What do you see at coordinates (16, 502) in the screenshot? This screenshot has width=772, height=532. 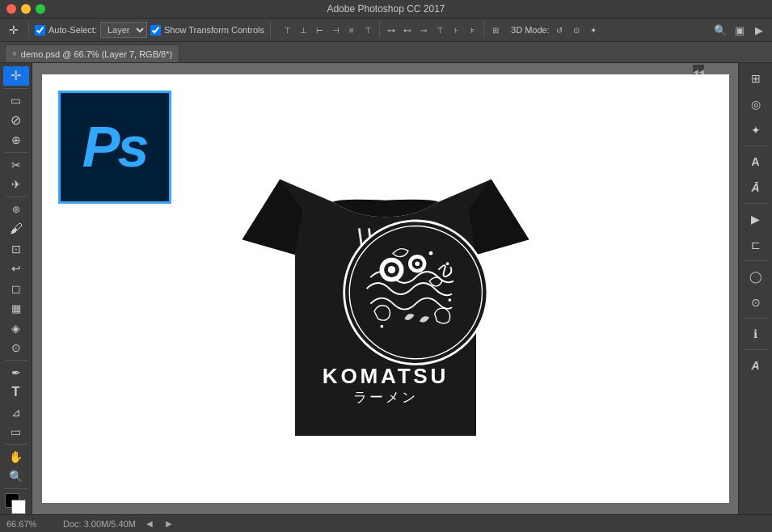 I see `color-picker` at bounding box center [16, 502].